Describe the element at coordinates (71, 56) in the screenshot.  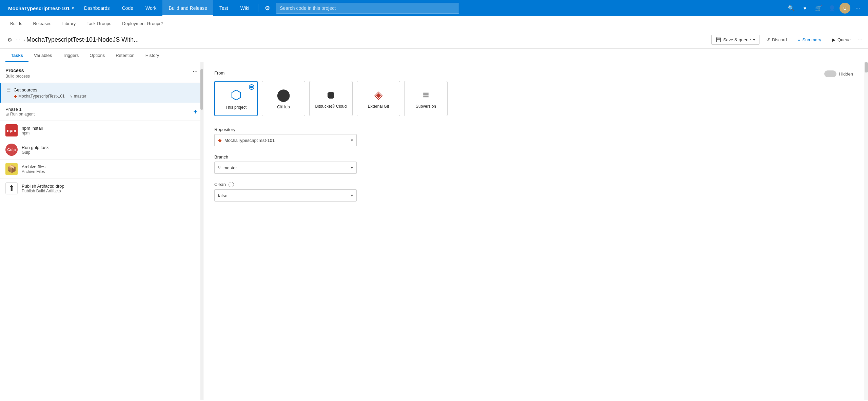
I see `tab-triggers: Triggers` at that location.